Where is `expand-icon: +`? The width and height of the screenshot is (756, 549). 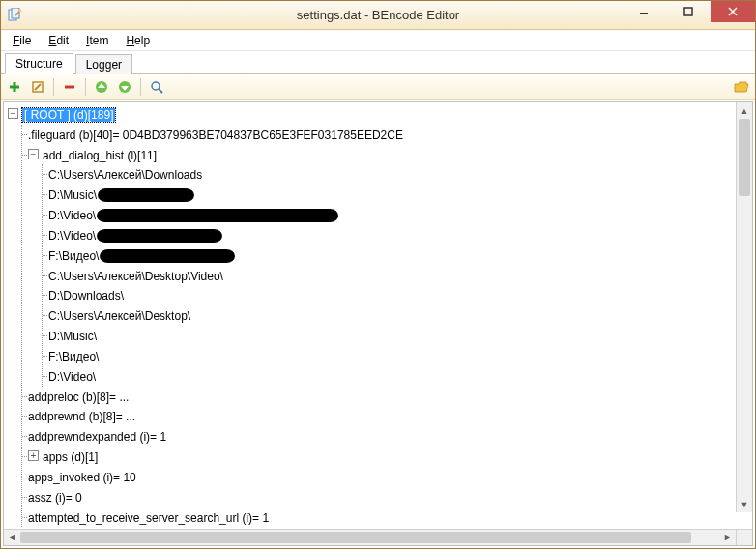
expand-icon: + is located at coordinates (33, 456).